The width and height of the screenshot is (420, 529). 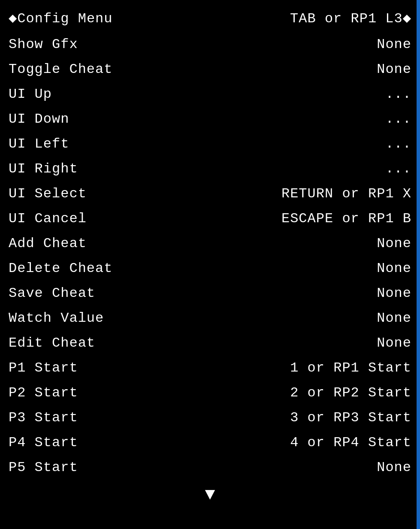 I want to click on menu-row-add-cheat: Add CheatNone, so click(x=210, y=243).